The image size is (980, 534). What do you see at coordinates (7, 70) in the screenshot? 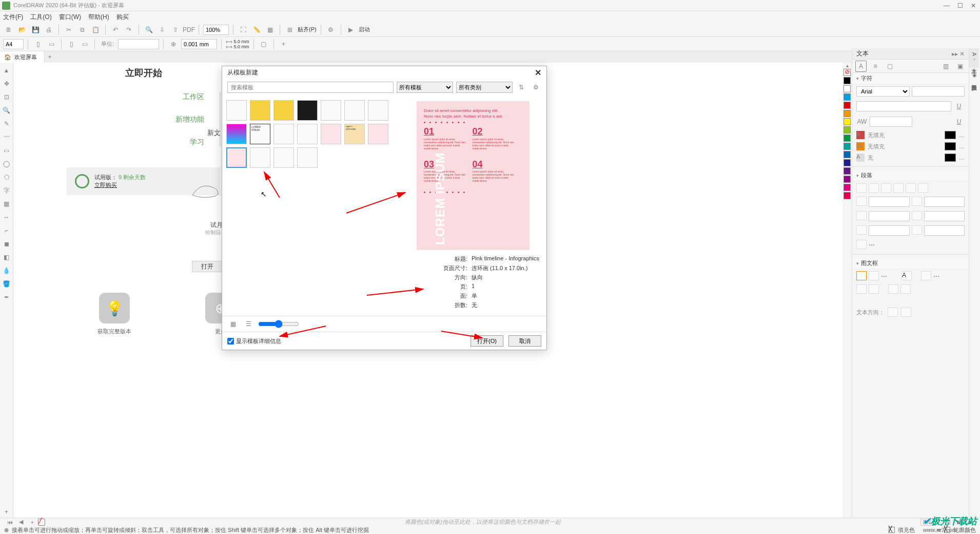
I see `pick-tool-icon: ▲` at bounding box center [7, 70].